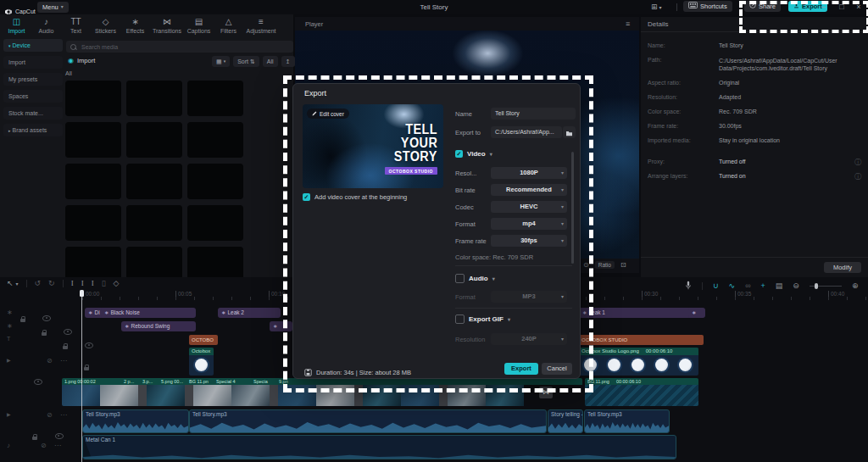  I want to click on fit-icon: ⊙, so click(587, 264).